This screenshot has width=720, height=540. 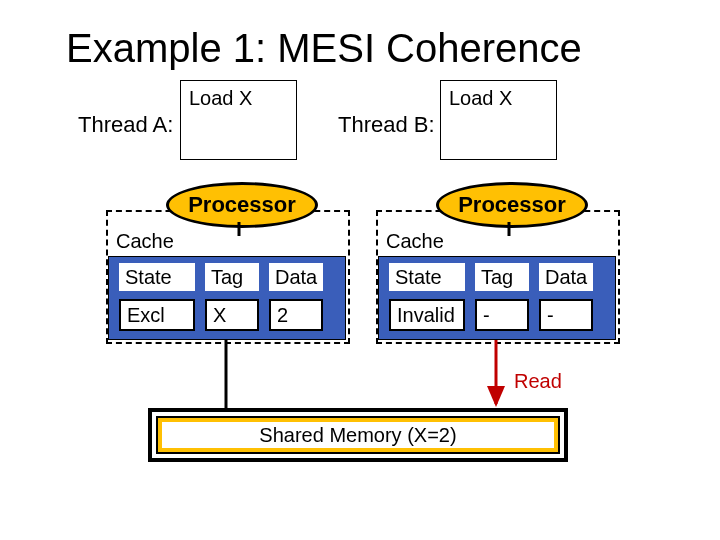 I want to click on processor-a: Processor, so click(x=242, y=205).